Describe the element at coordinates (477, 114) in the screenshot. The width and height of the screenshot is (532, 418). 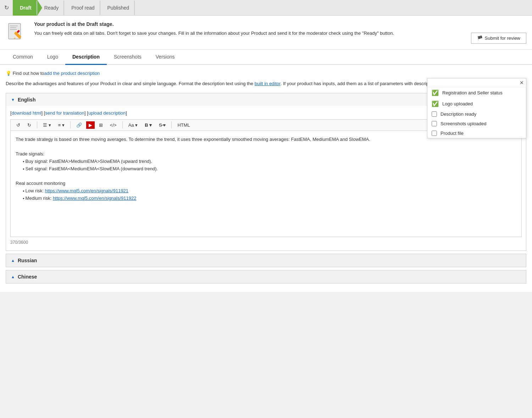
I see `checklist-item-desc: Description ready` at that location.